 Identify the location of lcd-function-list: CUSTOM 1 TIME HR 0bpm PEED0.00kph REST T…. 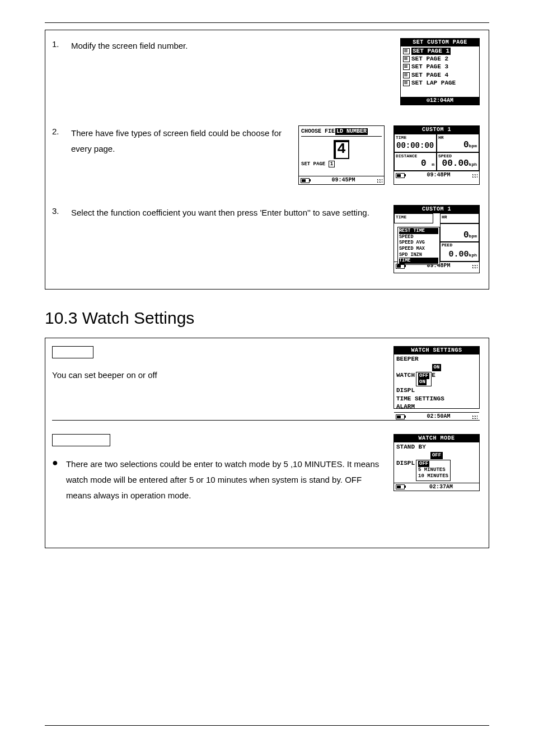
(437, 239).